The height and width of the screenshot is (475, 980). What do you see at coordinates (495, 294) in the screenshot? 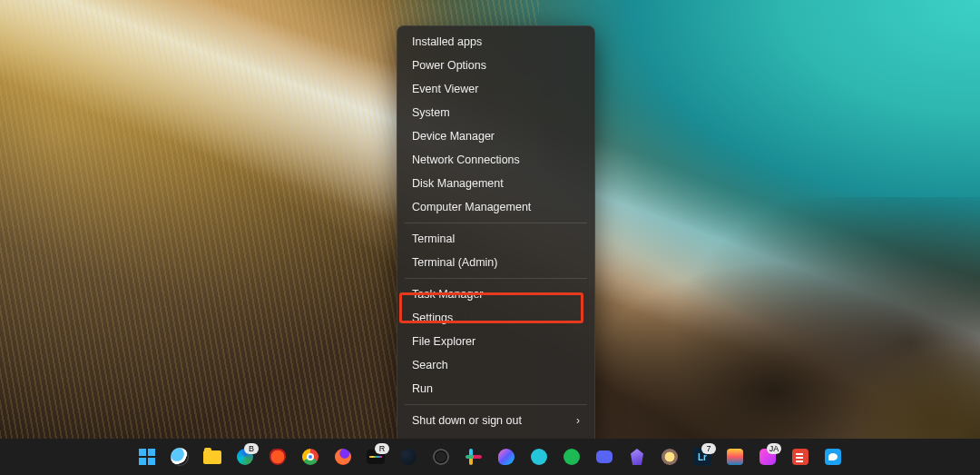
I see `menu-task-manager: Task Manager` at bounding box center [495, 294].